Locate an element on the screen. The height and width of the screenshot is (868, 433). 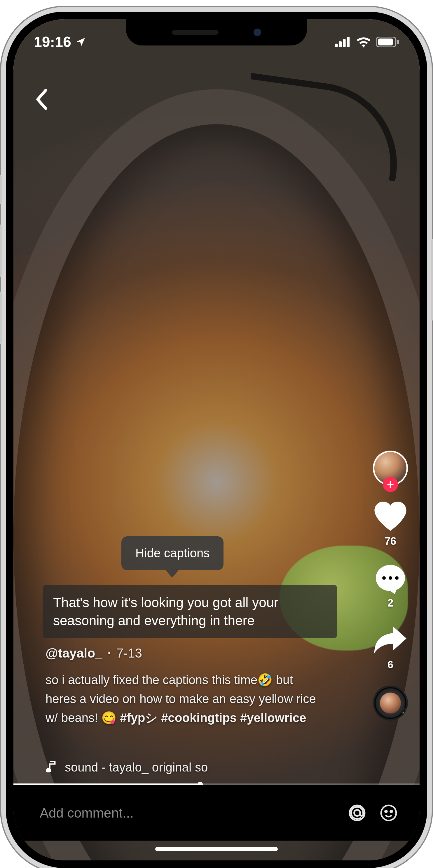
sound-disc: ♪ ♫ is located at coordinates (391, 703).